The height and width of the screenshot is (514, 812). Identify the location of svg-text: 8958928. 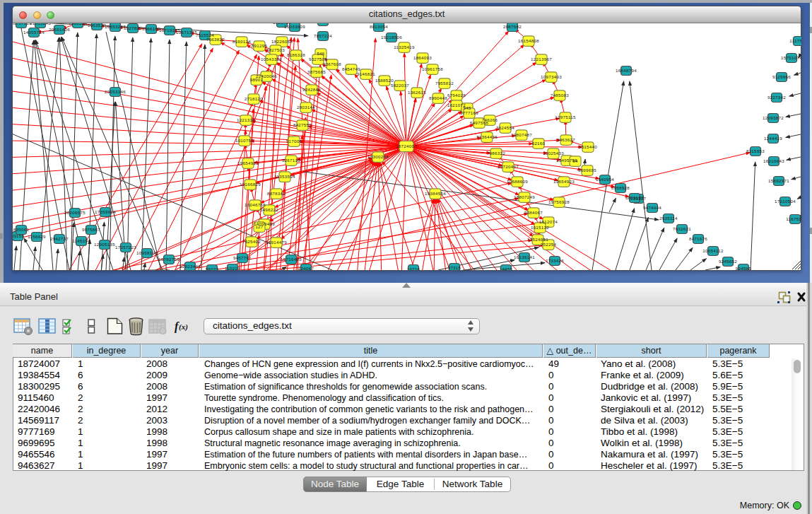
(620, 188).